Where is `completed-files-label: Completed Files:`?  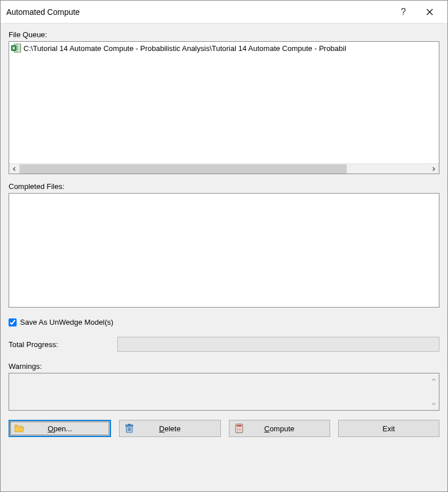 completed-files-label: Completed Files: is located at coordinates (224, 187).